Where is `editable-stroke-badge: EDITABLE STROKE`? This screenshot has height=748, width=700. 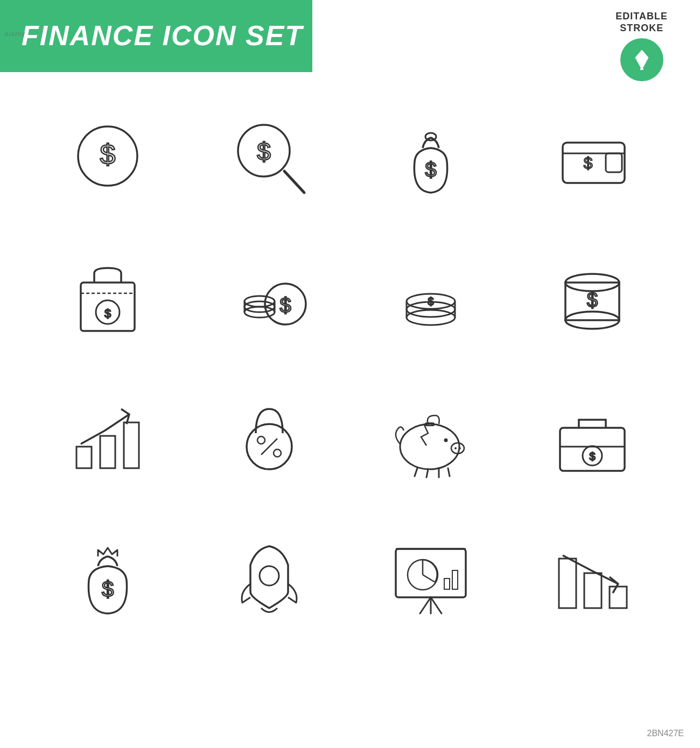
editable-stroke-badge: EDITABLE STROKE is located at coordinates (642, 46).